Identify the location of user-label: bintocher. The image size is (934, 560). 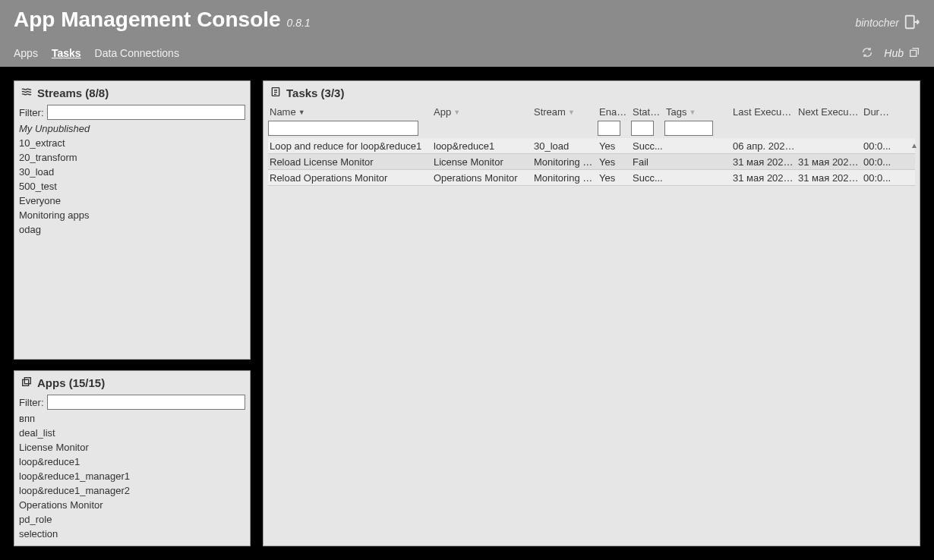
(877, 23).